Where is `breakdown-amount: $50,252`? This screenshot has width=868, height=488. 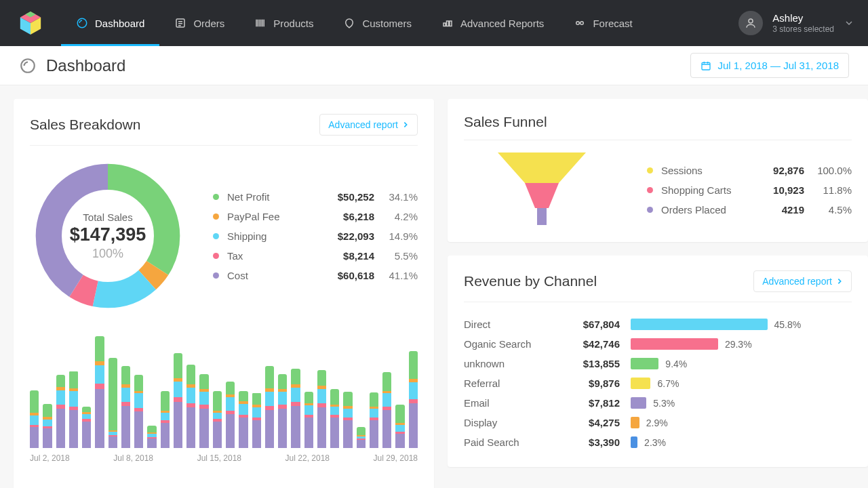
breakdown-amount: $50,252 is located at coordinates (344, 197).